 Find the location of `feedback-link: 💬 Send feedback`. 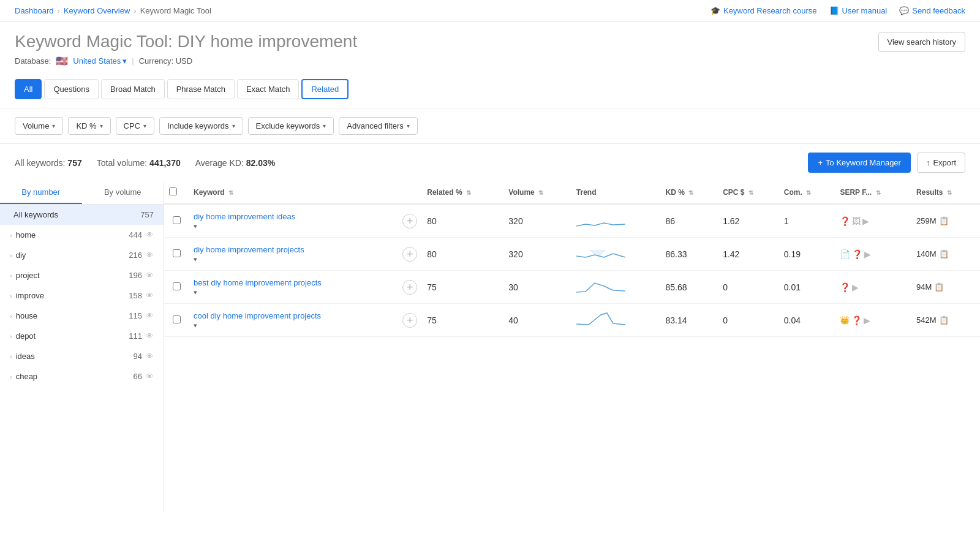

feedback-link: 💬 Send feedback is located at coordinates (932, 11).